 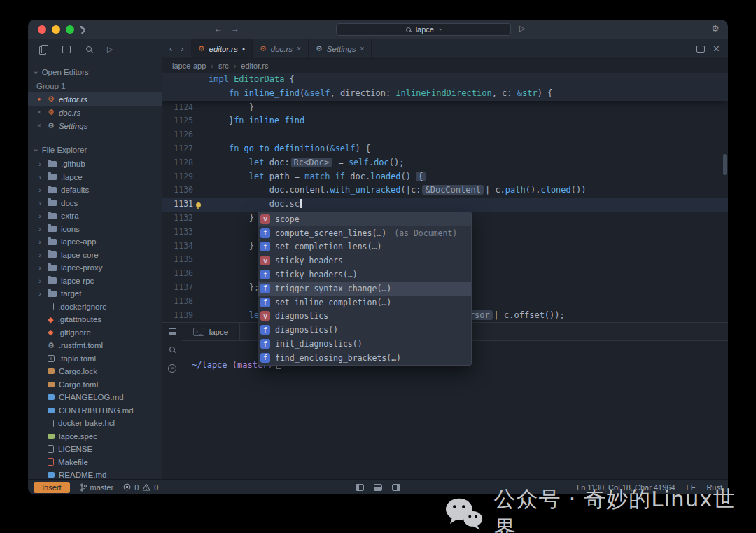 What do you see at coordinates (378, 487) in the screenshot?
I see `toggle-bottom-panel-icon` at bounding box center [378, 487].